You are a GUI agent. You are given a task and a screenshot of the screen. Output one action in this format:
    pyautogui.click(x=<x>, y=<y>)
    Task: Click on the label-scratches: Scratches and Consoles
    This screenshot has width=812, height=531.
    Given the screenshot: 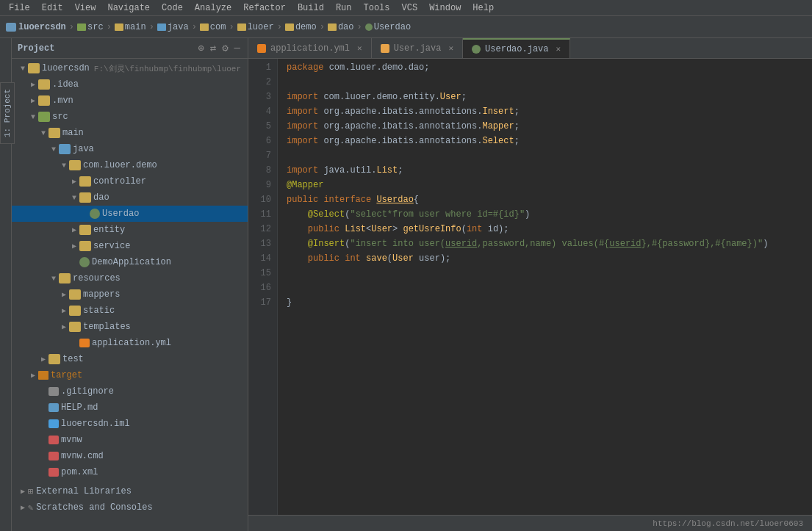 What is the action you would take?
    pyautogui.click(x=94, y=507)
    